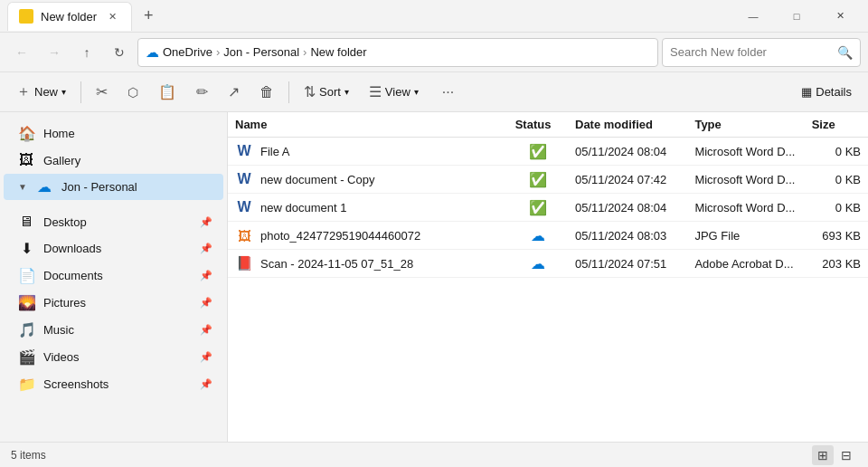  I want to click on back-button: ←, so click(22, 52).